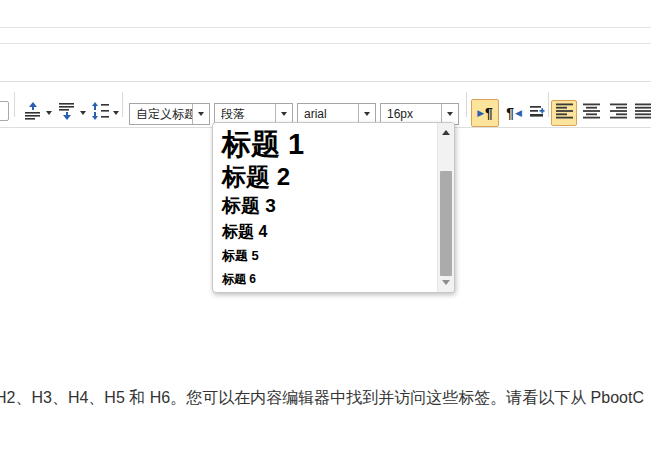 This screenshot has width=651, height=470. I want to click on indent-icon, so click(537, 113).